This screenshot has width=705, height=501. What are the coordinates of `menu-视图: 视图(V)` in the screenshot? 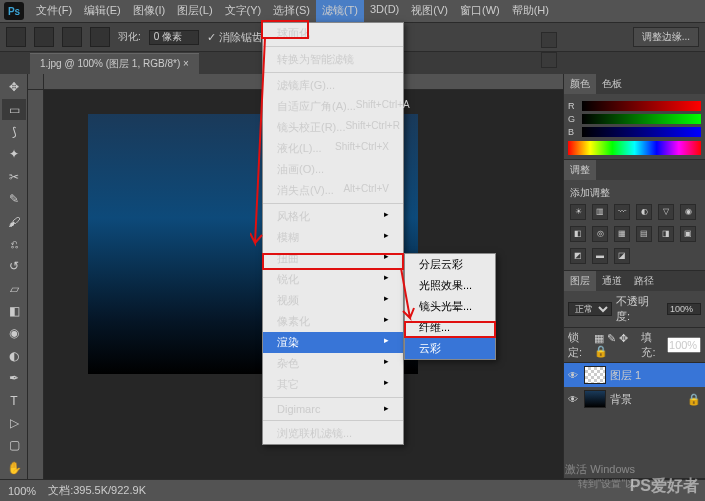 It's located at (430, 11).